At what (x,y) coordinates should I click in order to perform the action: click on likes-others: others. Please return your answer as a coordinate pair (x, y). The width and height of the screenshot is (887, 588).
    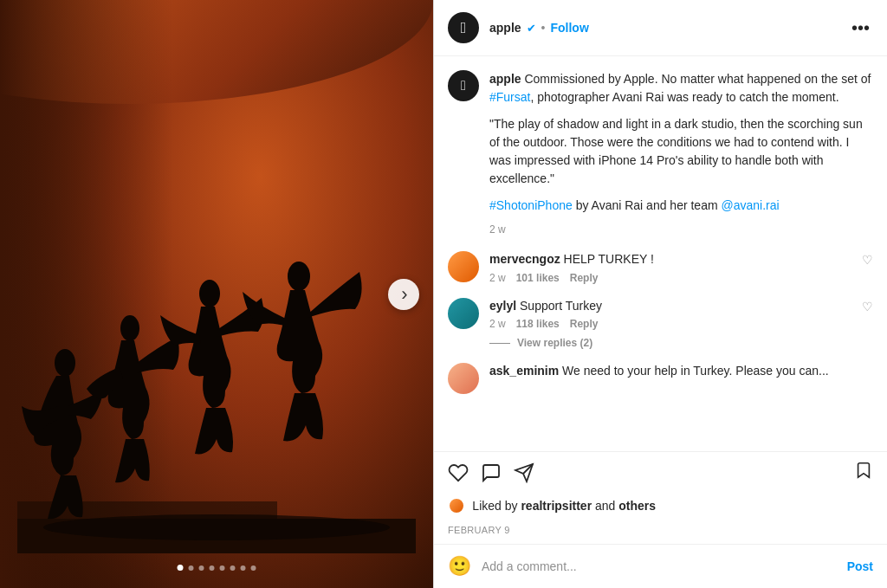
    Looking at the image, I should click on (638, 506).